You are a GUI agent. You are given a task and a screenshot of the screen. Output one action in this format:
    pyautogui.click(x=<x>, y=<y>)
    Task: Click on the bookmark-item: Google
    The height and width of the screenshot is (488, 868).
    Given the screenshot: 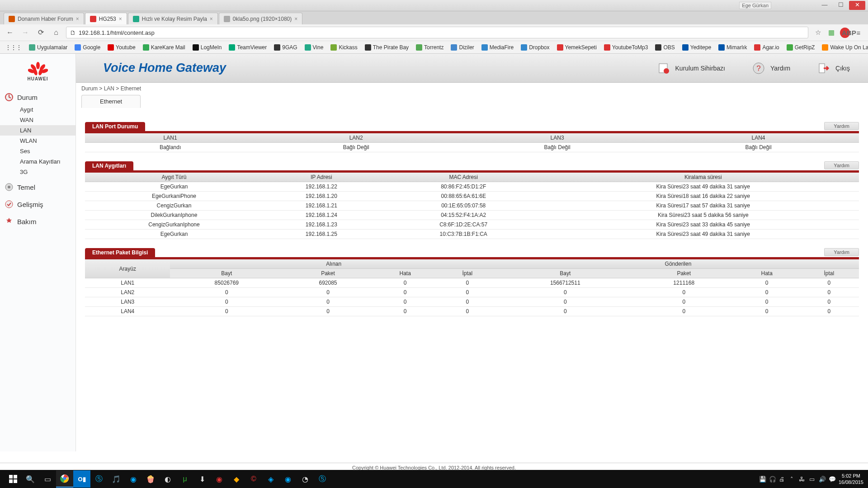 What is the action you would take?
    pyautogui.click(x=88, y=47)
    